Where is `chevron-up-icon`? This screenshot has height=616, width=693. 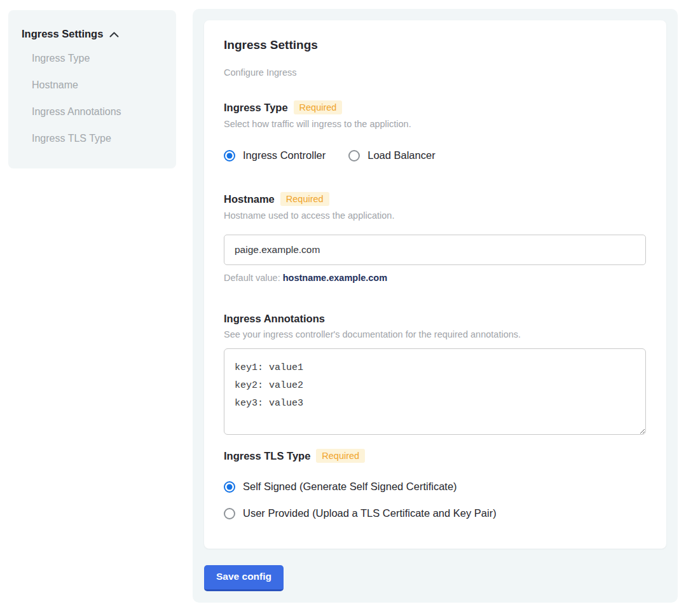 chevron-up-icon is located at coordinates (114, 34).